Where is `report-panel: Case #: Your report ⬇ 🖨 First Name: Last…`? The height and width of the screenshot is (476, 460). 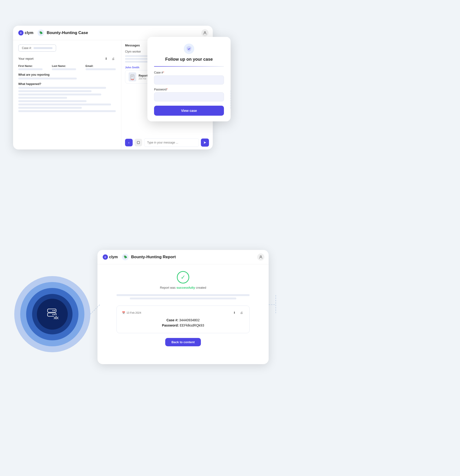
report-panel: Case #: Your report ⬇ 🖨 First Name: Last… is located at coordinates (67, 95).